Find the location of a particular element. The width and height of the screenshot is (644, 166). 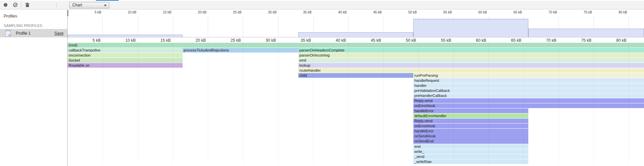

sampling-profiles-section-label: SAMPLING PROFILES is located at coordinates (23, 26).